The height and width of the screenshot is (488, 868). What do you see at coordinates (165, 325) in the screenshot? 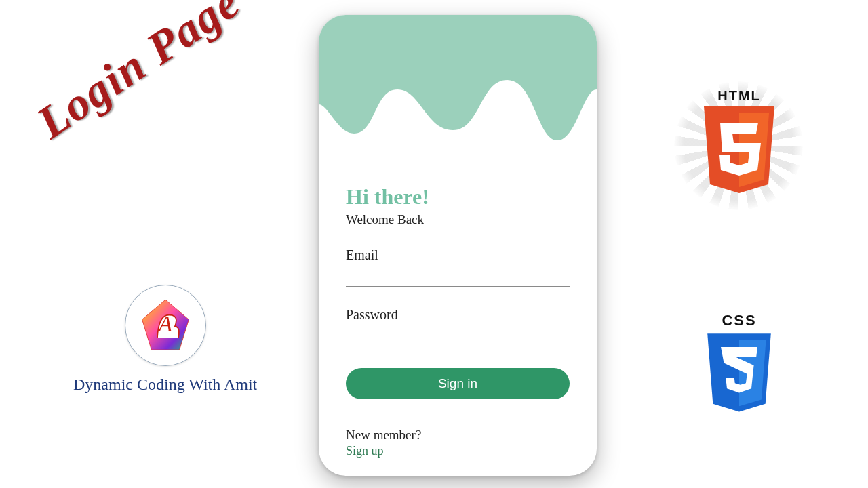
I see `channel-avatar-icon: A` at bounding box center [165, 325].